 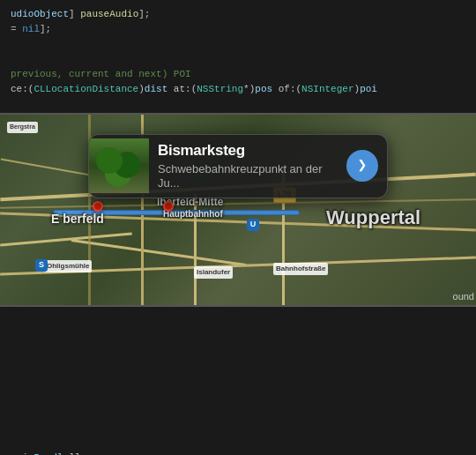 I want to click on wuppertal-label: Wuppertal, so click(x=374, y=217).